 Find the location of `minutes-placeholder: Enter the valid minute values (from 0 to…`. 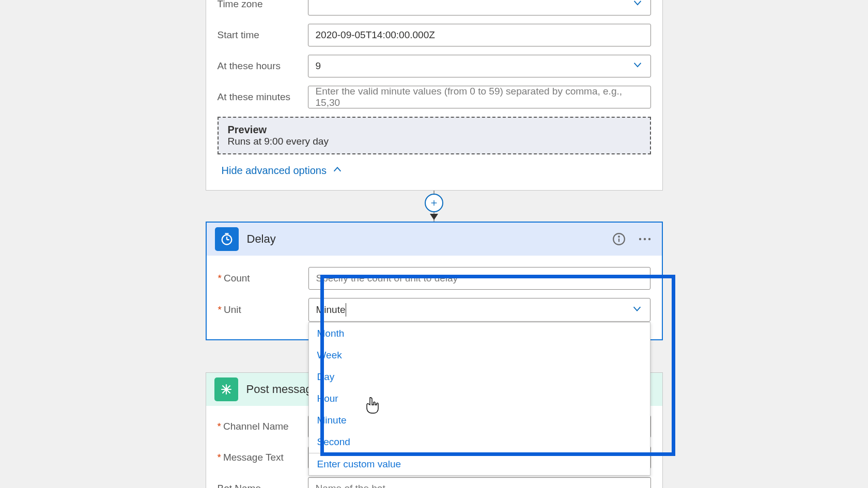

minutes-placeholder: Enter the valid minute values (from 0 to… is located at coordinates (479, 97).